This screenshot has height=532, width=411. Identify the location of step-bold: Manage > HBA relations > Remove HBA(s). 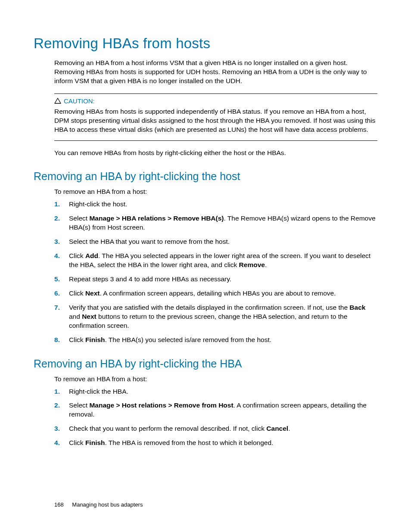
(156, 218).